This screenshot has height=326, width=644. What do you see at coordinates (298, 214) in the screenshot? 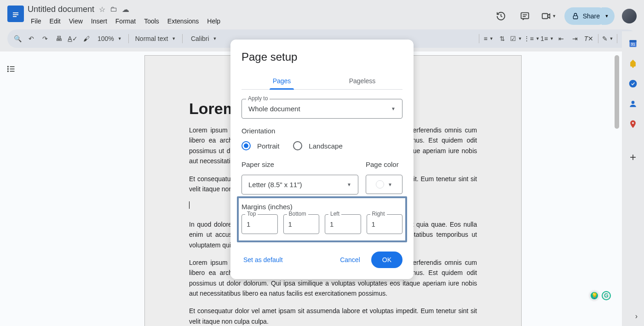
I see `margin-bottom-label: Bottom` at bounding box center [298, 214].